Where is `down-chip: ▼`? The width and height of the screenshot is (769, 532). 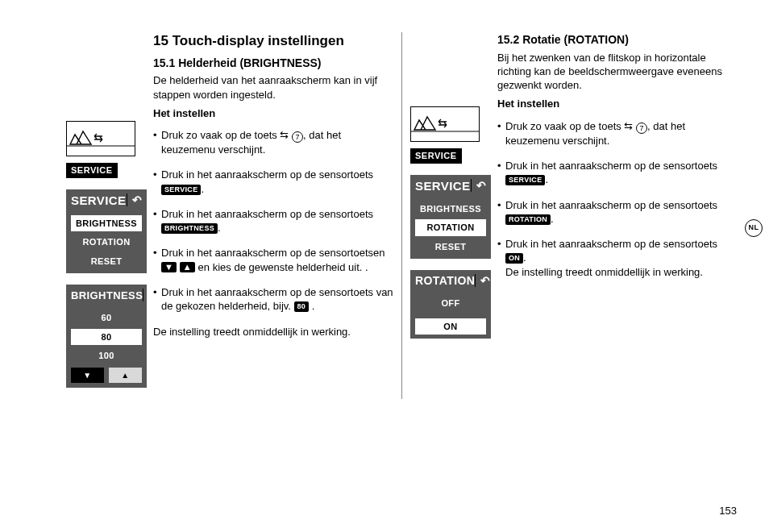
down-chip: ▼ is located at coordinates (169, 268).